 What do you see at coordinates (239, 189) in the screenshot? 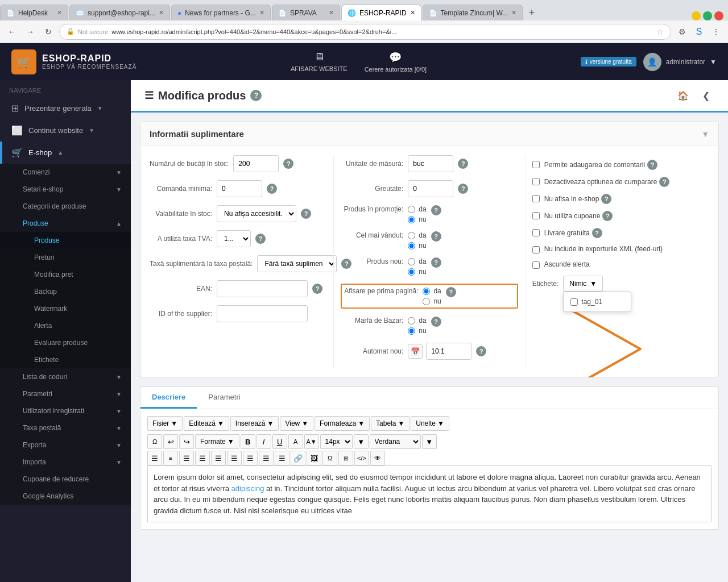
I see `comanda-minima-input` at bounding box center [239, 189].